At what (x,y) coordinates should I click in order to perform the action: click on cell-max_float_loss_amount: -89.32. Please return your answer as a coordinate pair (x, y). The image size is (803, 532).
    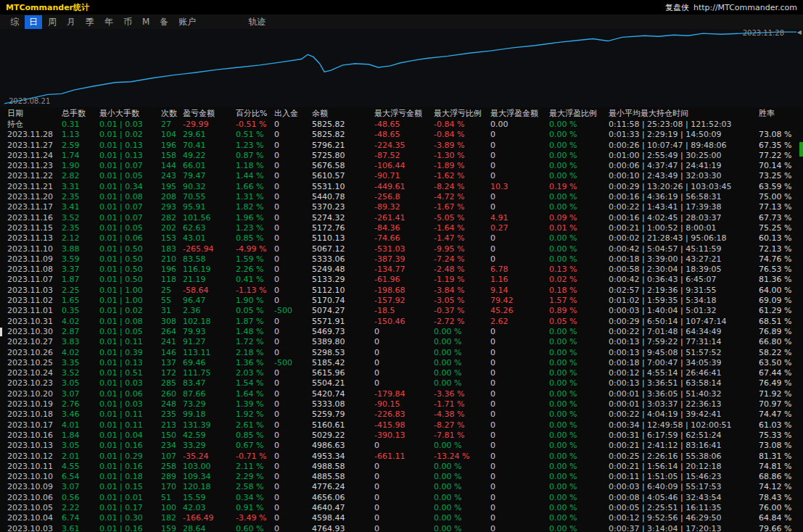
    Looking at the image, I should click on (404, 207).